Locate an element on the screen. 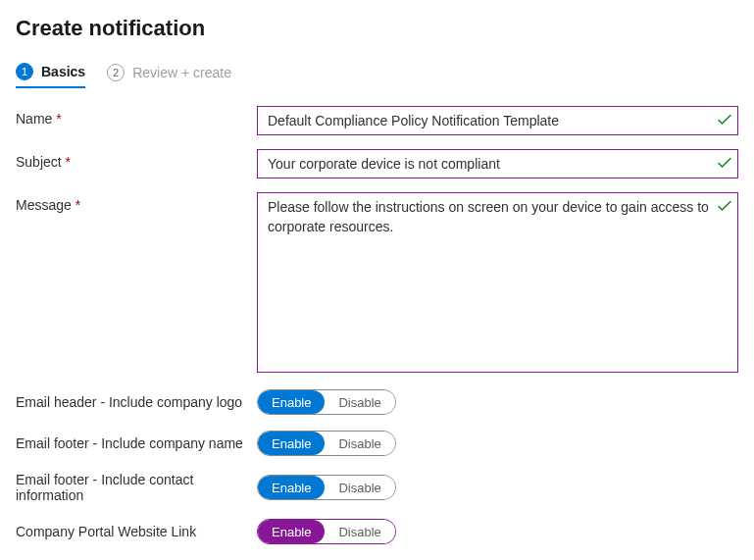  name-input is located at coordinates (498, 121).